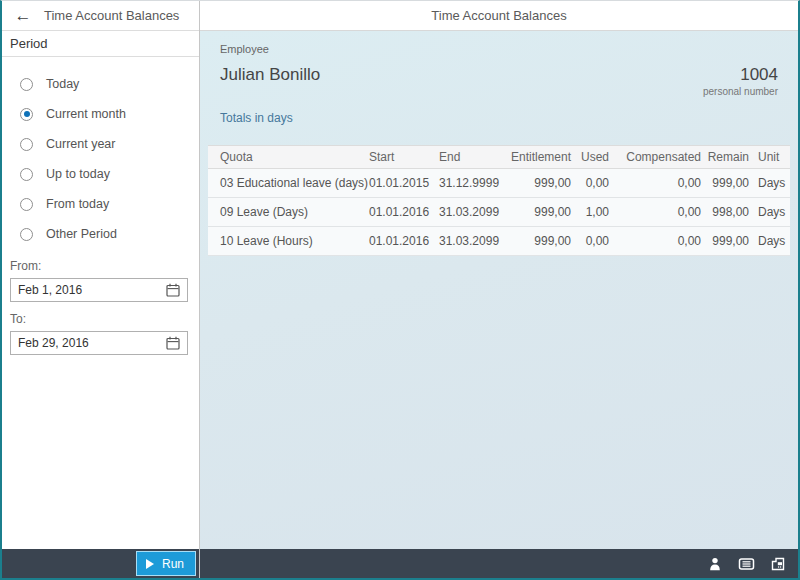 This screenshot has width=800, height=580. Describe the element at coordinates (288, 184) in the screenshot. I see `cell-quota: 03 Educational leave (days)` at that location.